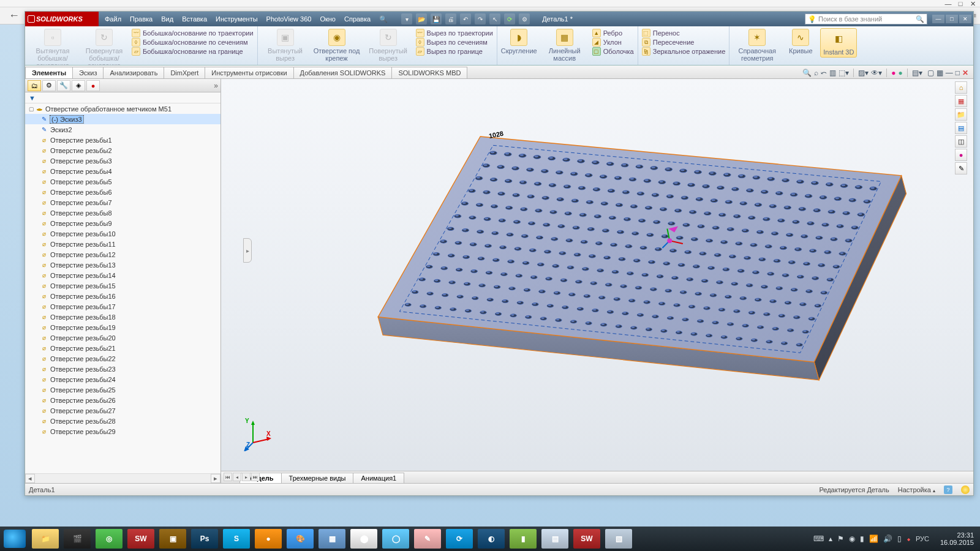  What do you see at coordinates (613, 42) in the screenshot?
I see `draft-button: ◢Уклон` at bounding box center [613, 42].